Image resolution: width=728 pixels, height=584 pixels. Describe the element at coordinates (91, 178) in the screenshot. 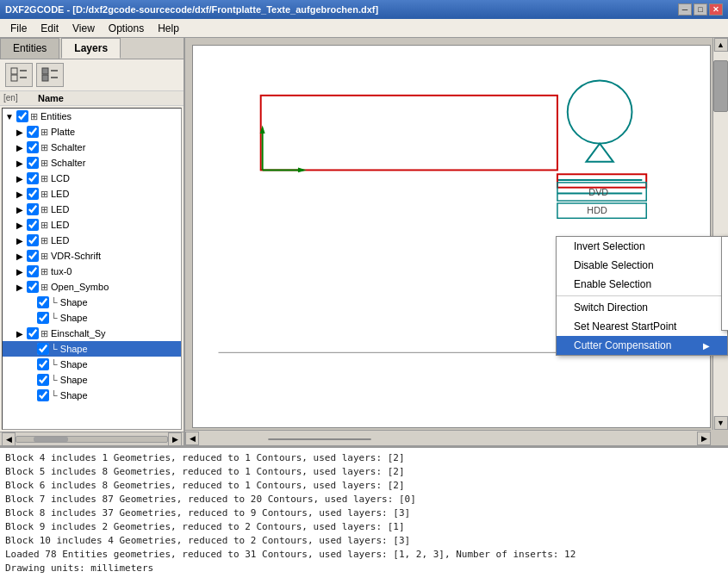

I see `tree-row: ▶ ⊞ LCD` at that location.